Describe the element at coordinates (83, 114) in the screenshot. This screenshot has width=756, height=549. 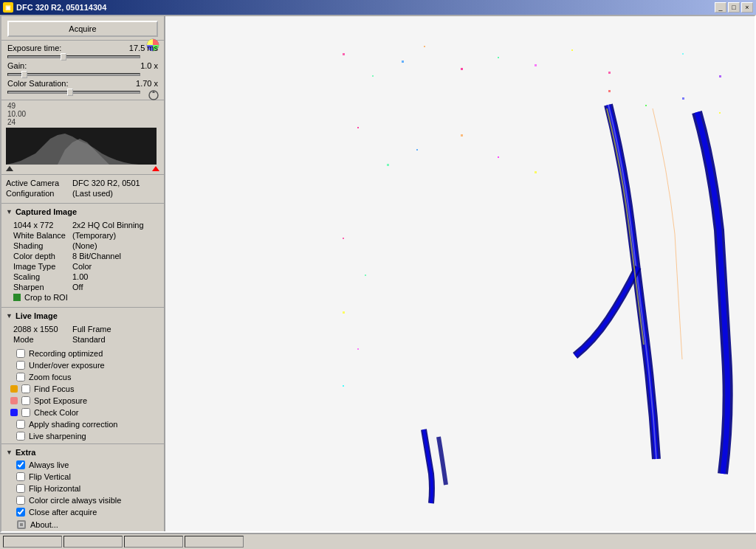
I see `histogram-val-2: 10.00` at that location.